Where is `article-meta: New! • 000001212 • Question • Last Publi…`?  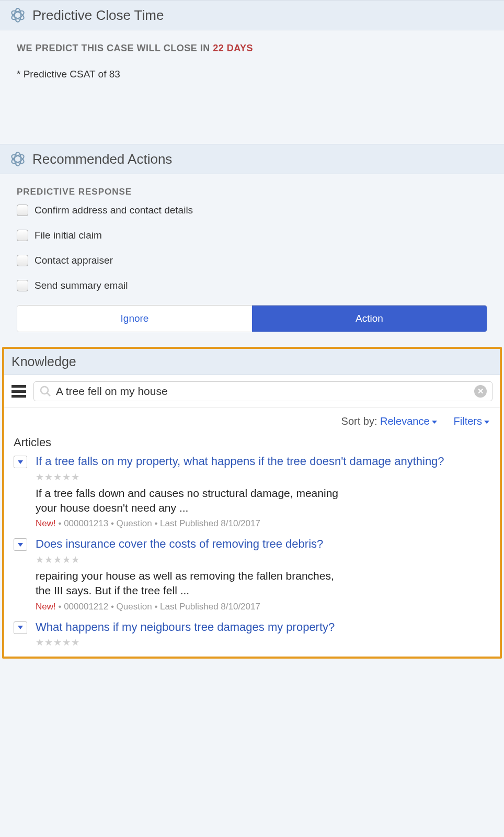 article-meta: New! • 000001212 • Question • Last Publi… is located at coordinates (263, 607).